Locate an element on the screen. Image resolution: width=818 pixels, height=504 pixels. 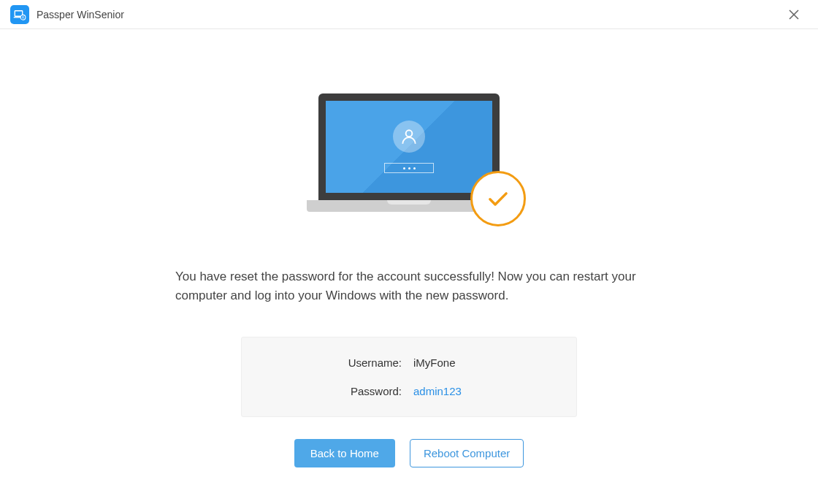
app-logo-icon is located at coordinates (20, 15).